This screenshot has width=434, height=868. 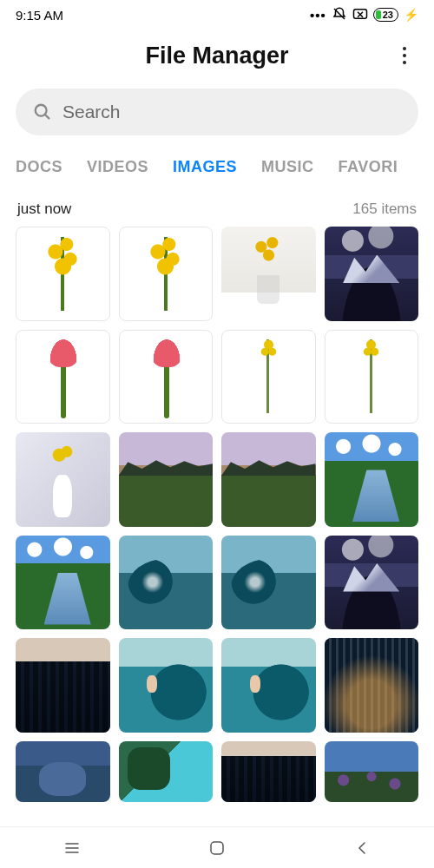 I want to click on mute-icon, so click(x=339, y=16).